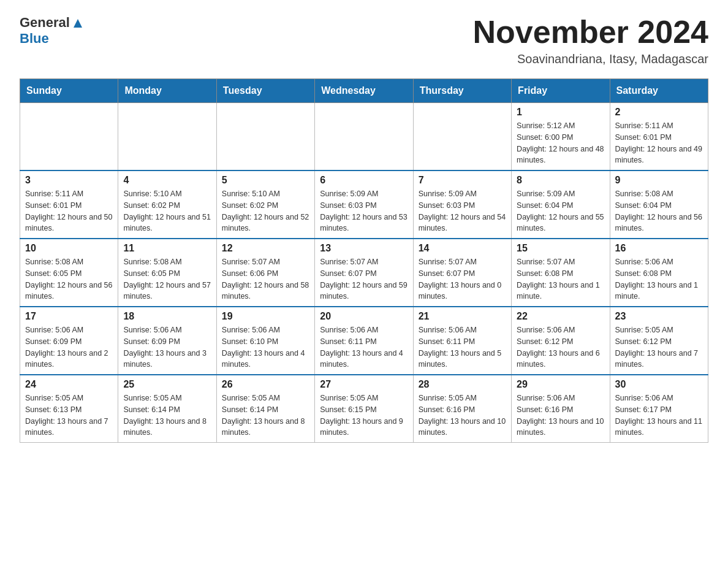 This screenshot has height=563, width=728. Describe the element at coordinates (560, 280) in the screenshot. I see `day-sun-info: Sunrise: 5:07 AM Sunset: 6:08 PM Dayligh…` at that location.